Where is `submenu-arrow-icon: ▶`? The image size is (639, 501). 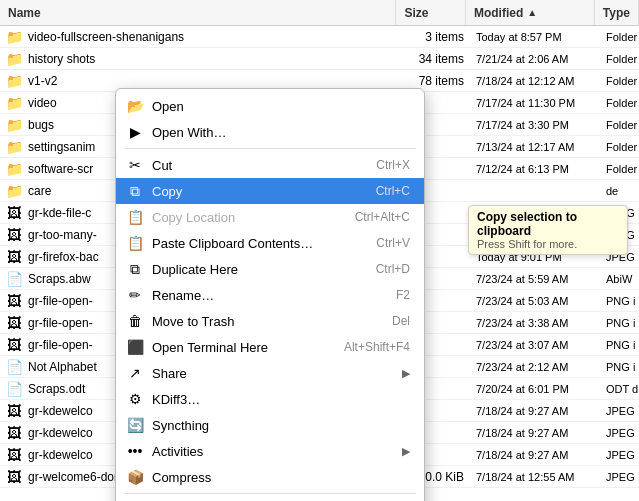 submenu-arrow-icon: ▶ is located at coordinates (406, 374).